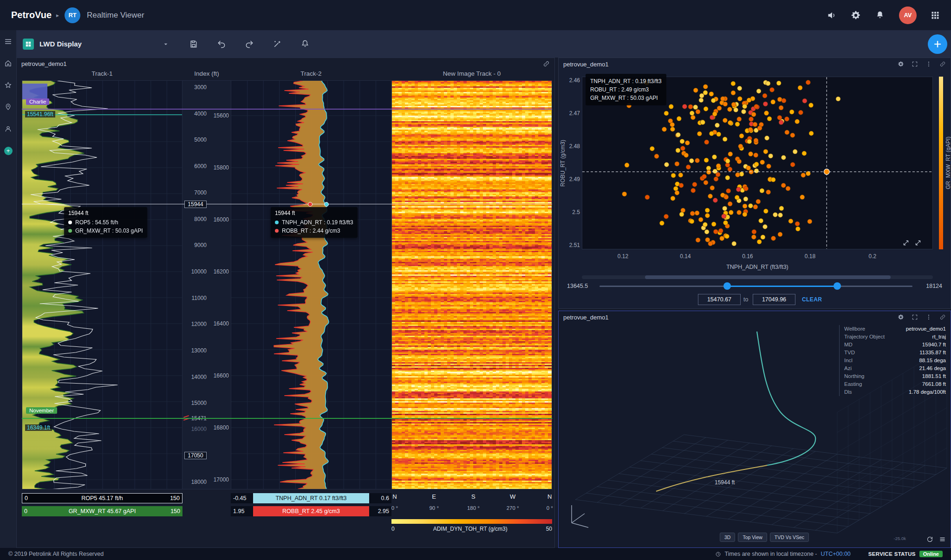 This screenshot has height=560, width=951. I want to click on save-icon, so click(194, 44).